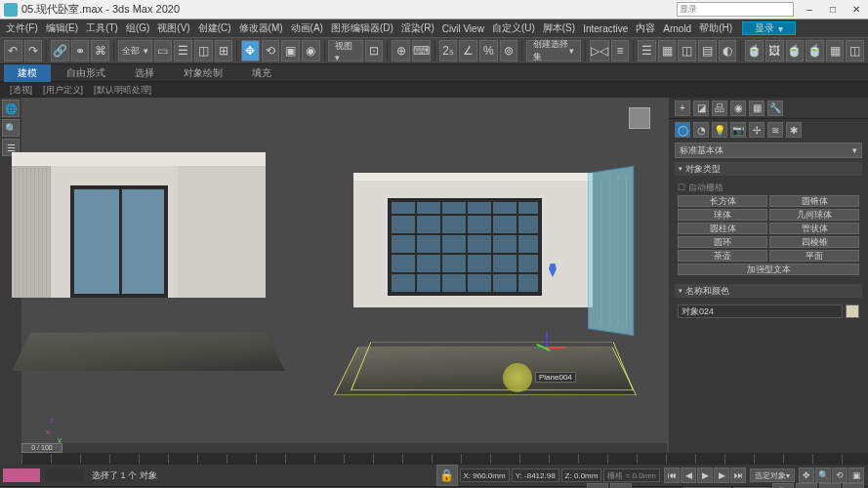  Describe the element at coordinates (735, 10) in the screenshot. I see `search-input: 显录` at that location.